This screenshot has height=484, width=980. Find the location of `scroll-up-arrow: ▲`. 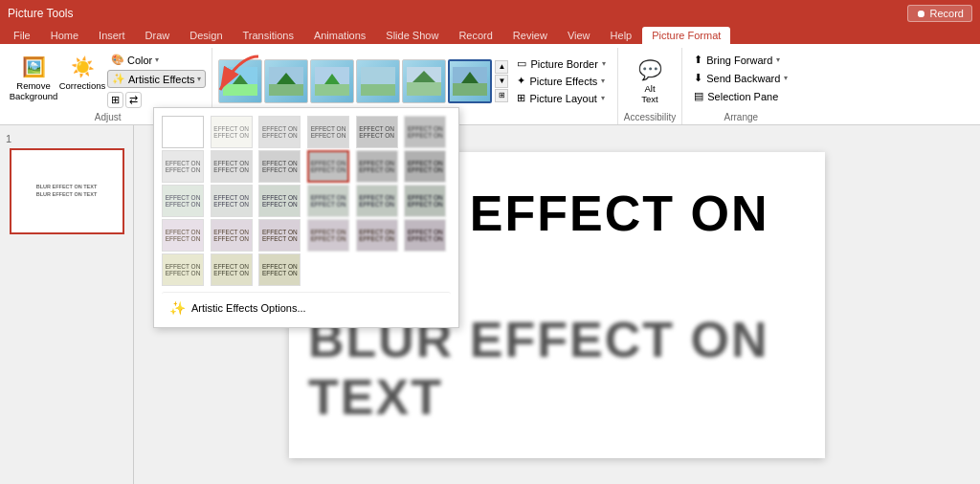

scroll-up-arrow: ▲ is located at coordinates (501, 67).